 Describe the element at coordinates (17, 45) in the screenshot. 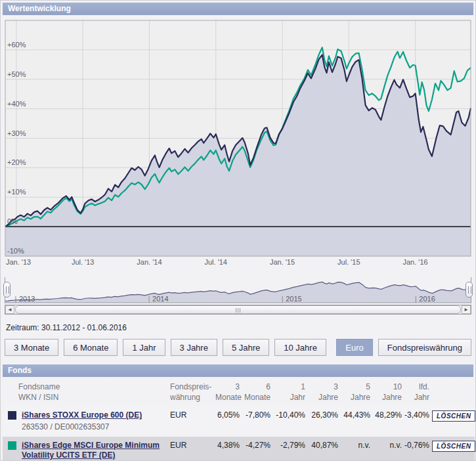

I see `svg-text: +60%` at that location.